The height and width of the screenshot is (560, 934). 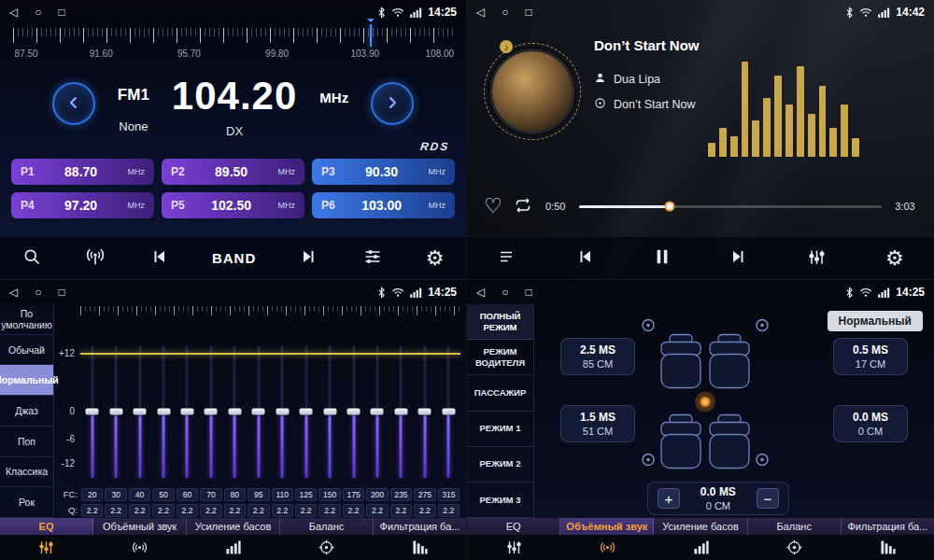 I want to click on listening-mode-item: ПОЛНЫЙ РЕЖИМ, so click(x=501, y=322).